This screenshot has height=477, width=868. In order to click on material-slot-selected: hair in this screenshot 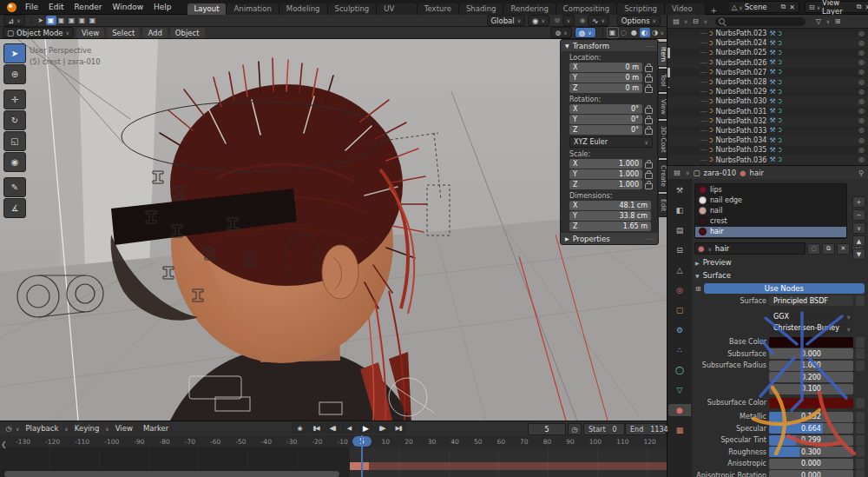, I will do `click(771, 232)`.